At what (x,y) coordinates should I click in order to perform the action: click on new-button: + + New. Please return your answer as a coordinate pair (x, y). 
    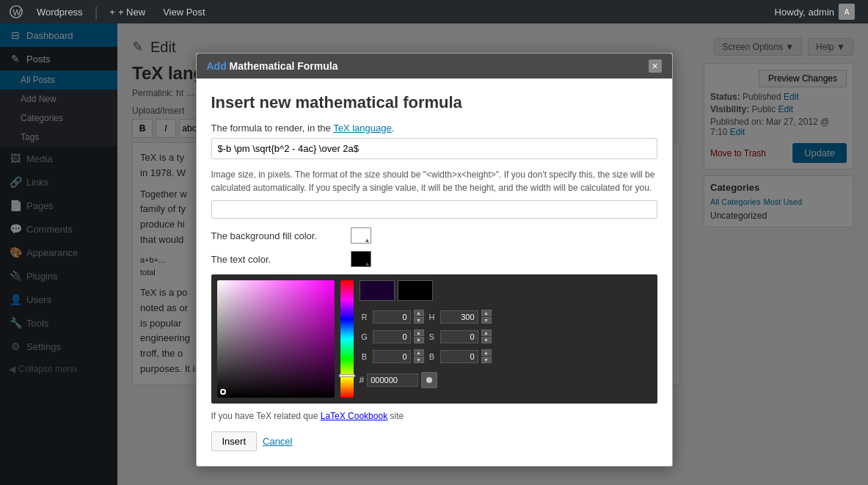
    Looking at the image, I should click on (128, 12).